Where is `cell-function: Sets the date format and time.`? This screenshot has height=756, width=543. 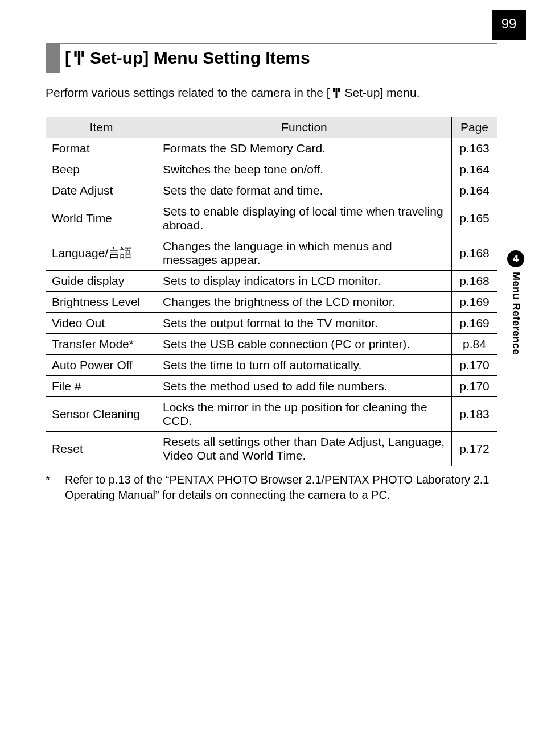
cell-function: Sets the date format and time. is located at coordinates (305, 191).